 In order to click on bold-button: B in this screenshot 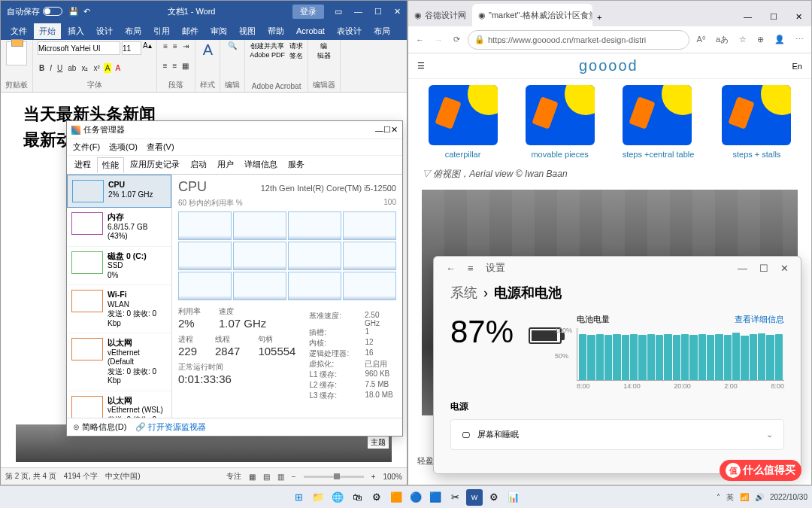, I will do `click(42, 68)`.